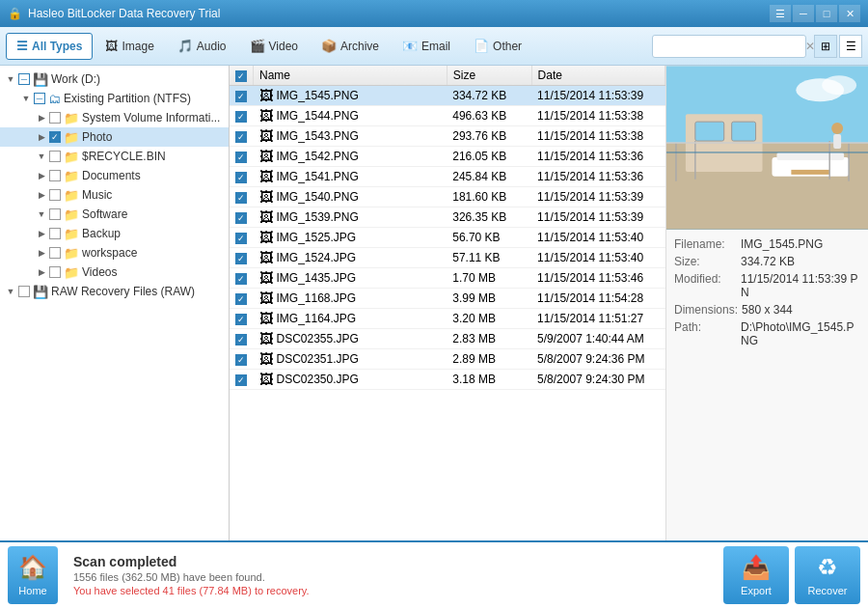  I want to click on tab-audio: 🎵 Audio, so click(203, 46).